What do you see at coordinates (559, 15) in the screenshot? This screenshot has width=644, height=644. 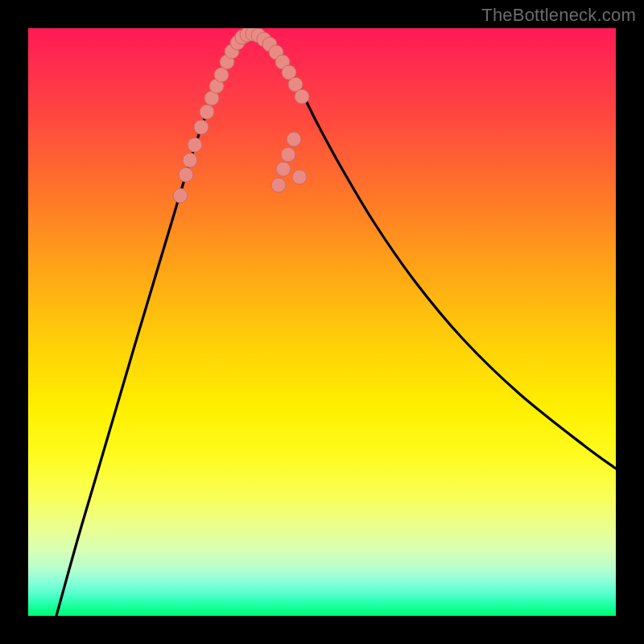 I see `watermark-text: TheBottleneck.com` at bounding box center [559, 15].